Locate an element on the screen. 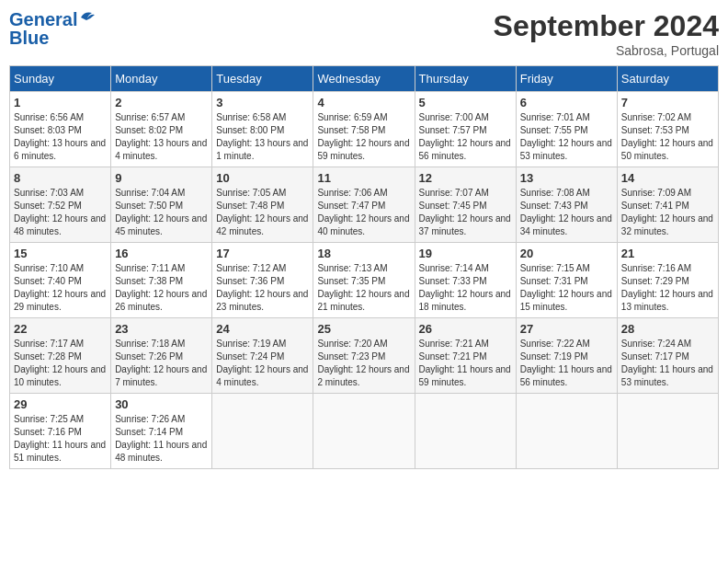 This screenshot has height=563, width=728. table-row: 15Sunrise: 7:10 AMSunset: 7:40 PMDayligh… is located at coordinates (61, 281).